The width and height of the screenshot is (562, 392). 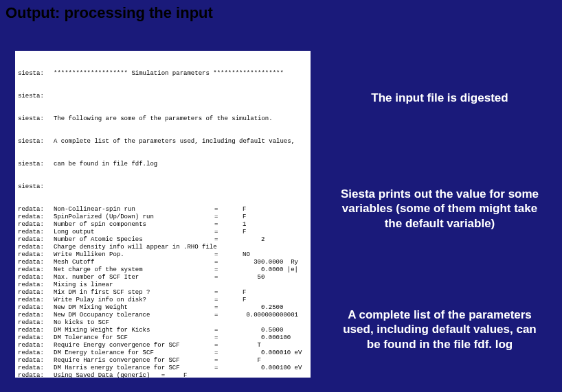 What do you see at coordinates (164, 119) in the screenshot?
I see `intro-text: The following are some of the parameters…` at bounding box center [164, 119].